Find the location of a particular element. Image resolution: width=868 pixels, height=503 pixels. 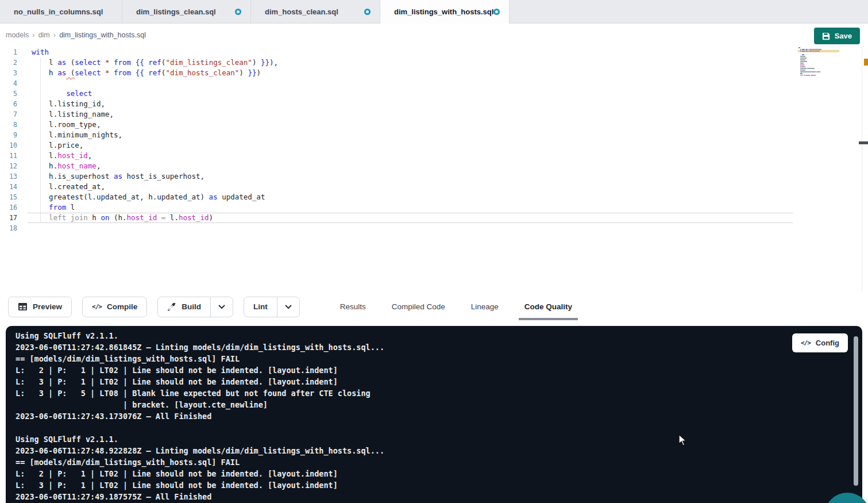

line-number: 6 is located at coordinates (9, 104).